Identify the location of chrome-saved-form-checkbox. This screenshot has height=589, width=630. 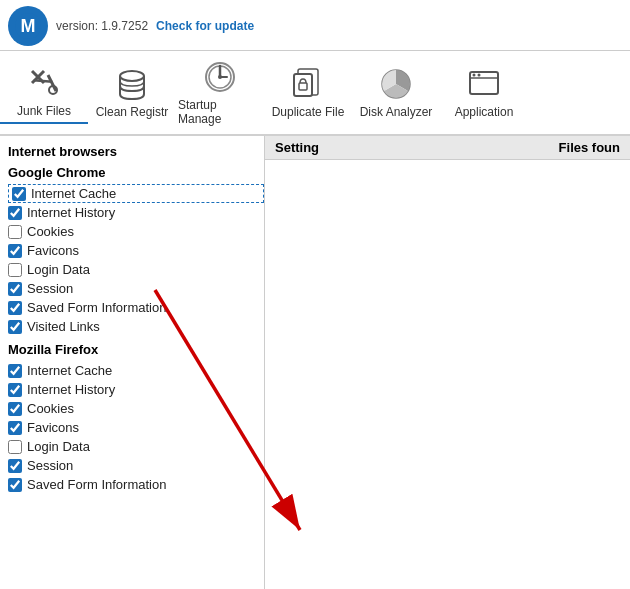
(15, 308).